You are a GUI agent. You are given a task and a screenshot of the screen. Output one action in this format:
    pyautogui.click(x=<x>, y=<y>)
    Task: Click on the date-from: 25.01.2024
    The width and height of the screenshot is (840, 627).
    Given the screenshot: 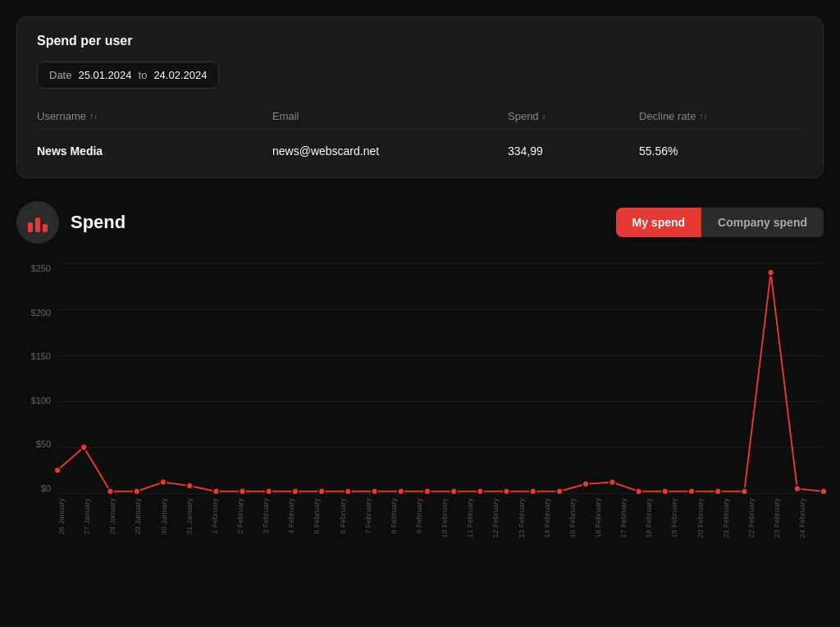 What is the action you would take?
    pyautogui.click(x=105, y=76)
    